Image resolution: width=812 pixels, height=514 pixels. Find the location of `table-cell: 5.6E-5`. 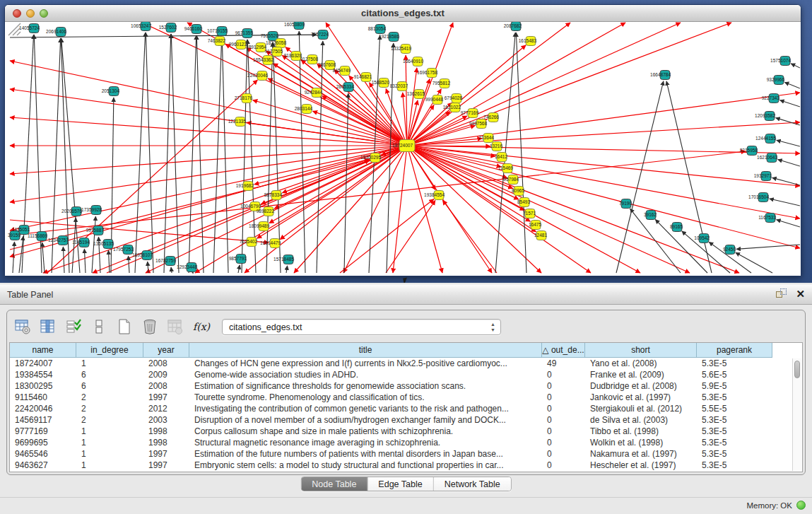

table-cell: 5.6E-5 is located at coordinates (735, 375).